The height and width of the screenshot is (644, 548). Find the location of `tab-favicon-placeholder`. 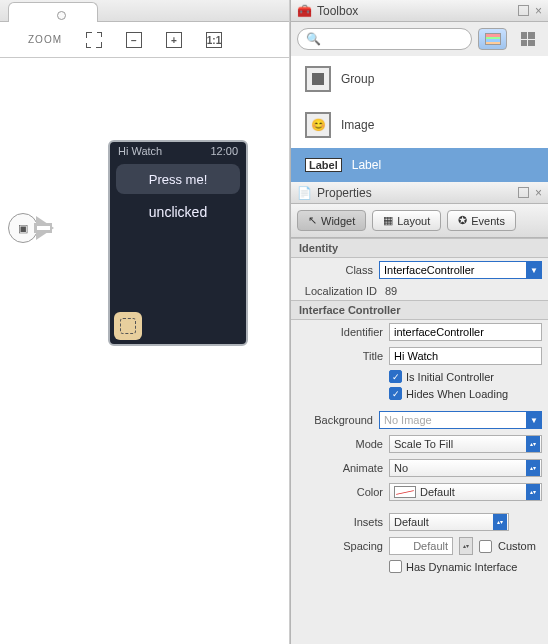

tab-favicon-placeholder is located at coordinates (62, 16).